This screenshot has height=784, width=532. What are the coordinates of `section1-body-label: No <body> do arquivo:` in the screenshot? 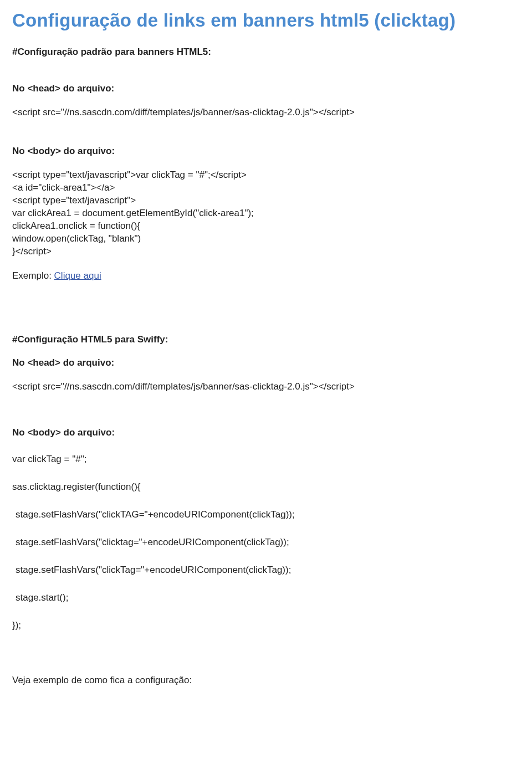 It's located at (266, 151).